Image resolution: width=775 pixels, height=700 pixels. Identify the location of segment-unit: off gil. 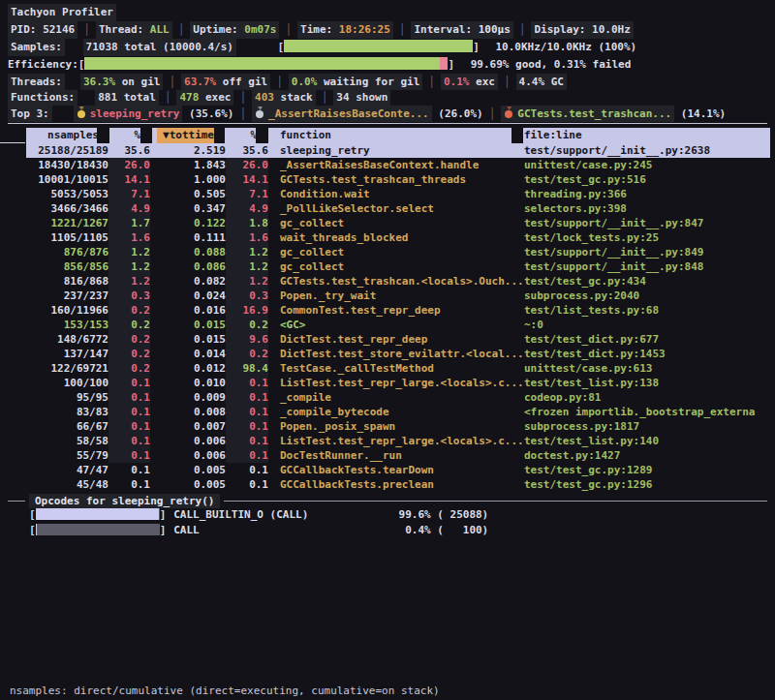
(242, 81).